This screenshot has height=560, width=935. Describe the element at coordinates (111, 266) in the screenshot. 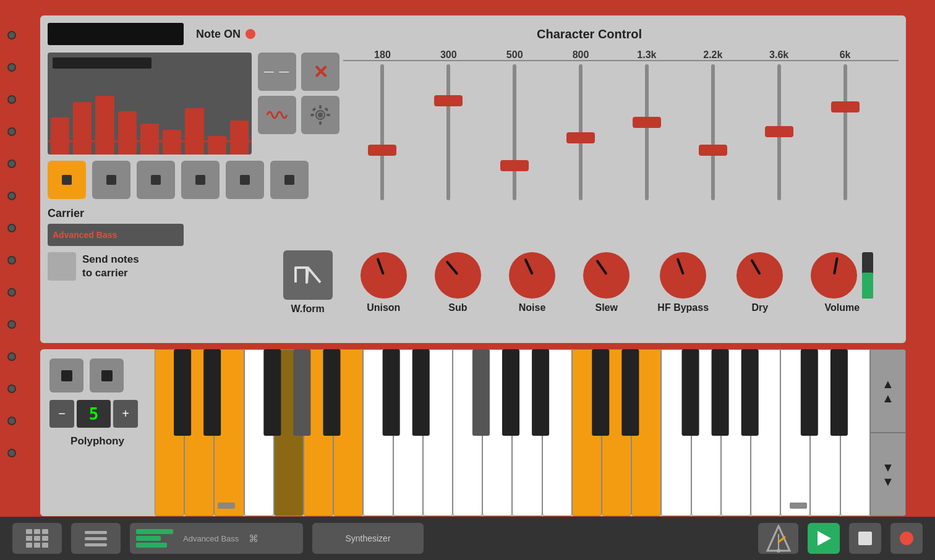

I see `send-notes-label: Send notesto carrier` at that location.